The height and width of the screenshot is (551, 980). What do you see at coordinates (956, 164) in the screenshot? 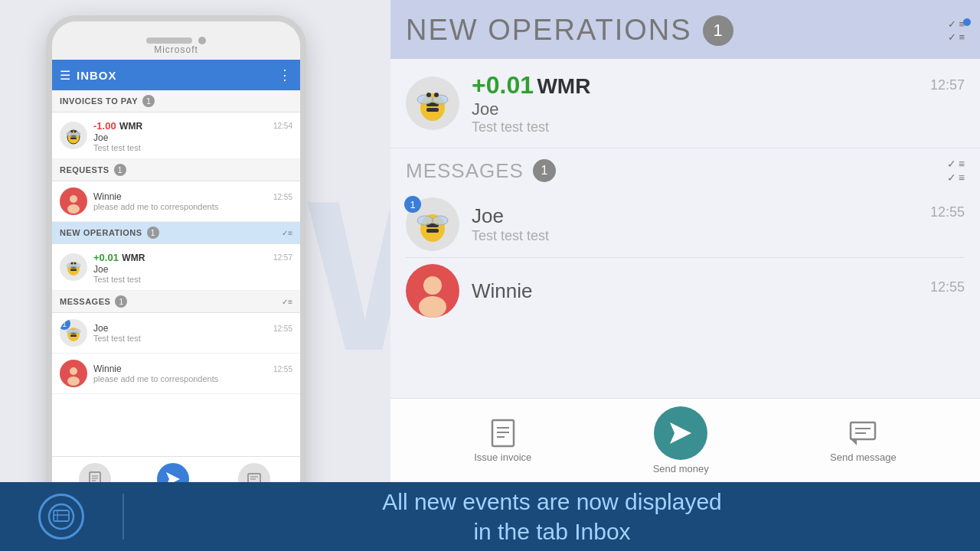
I see `right-msg-check-1: ✓≡` at bounding box center [956, 164].